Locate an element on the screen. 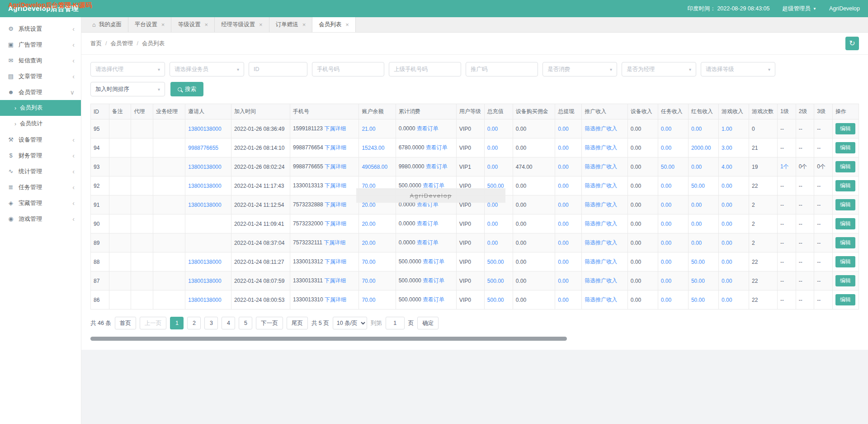  search-button: 搜索 is located at coordinates (187, 89).